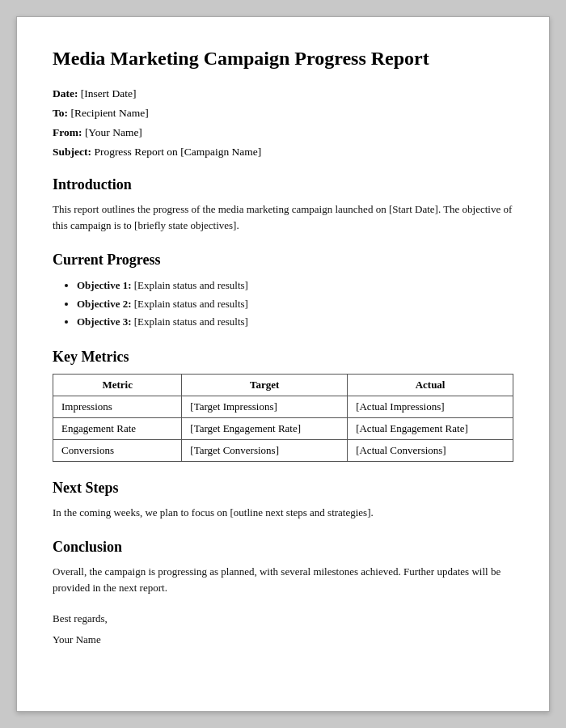  I want to click on current-progress-heading: Current Progress, so click(283, 260).